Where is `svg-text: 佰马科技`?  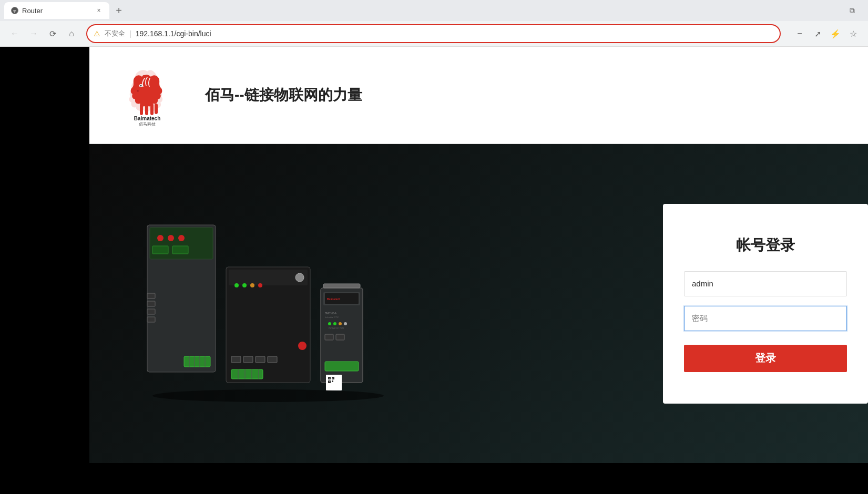 svg-text: 佰马科技 is located at coordinates (147, 124).